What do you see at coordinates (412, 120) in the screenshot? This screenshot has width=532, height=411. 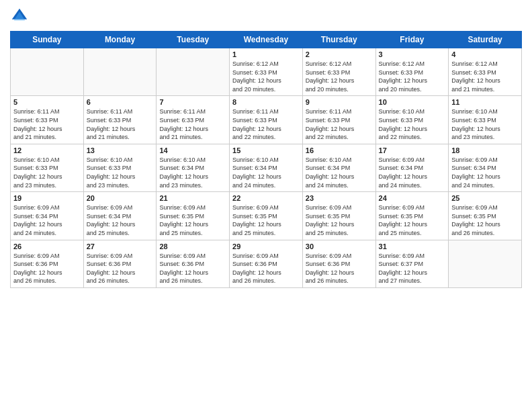 I see `calendar-day-cell: 10Sunrise: 6:10 AM Sunset: 6:33 PM Dayli…` at bounding box center [412, 120].